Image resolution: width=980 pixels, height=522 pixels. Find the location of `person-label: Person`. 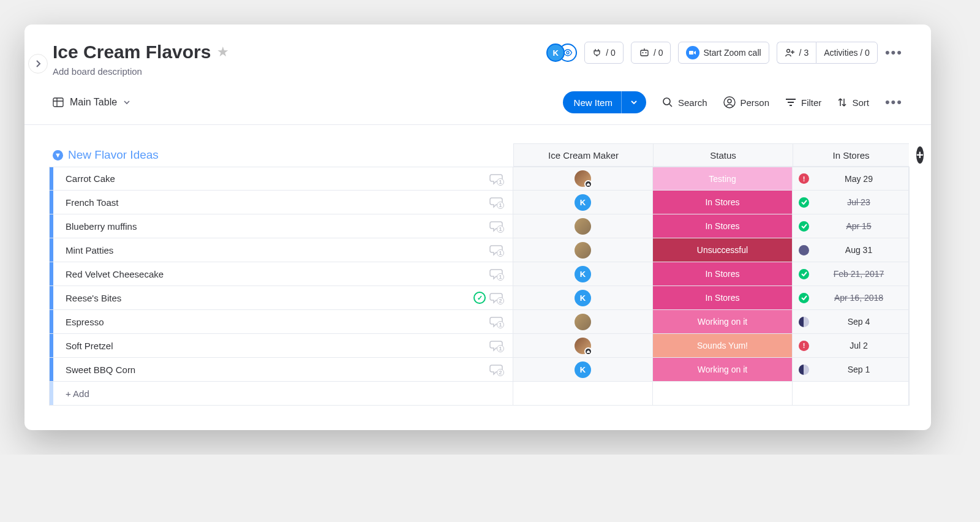

person-label: Person is located at coordinates (755, 103).